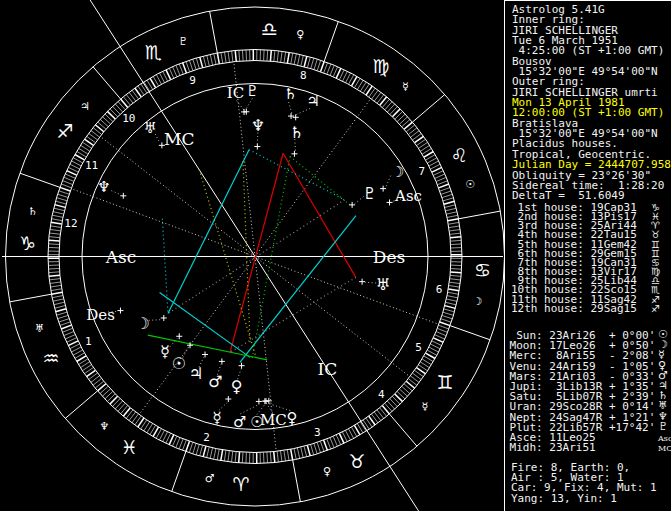 This screenshot has width=672, height=512. Describe the element at coordinates (215, 382) in the screenshot. I see `inner-mars-icon: ♂` at that location.